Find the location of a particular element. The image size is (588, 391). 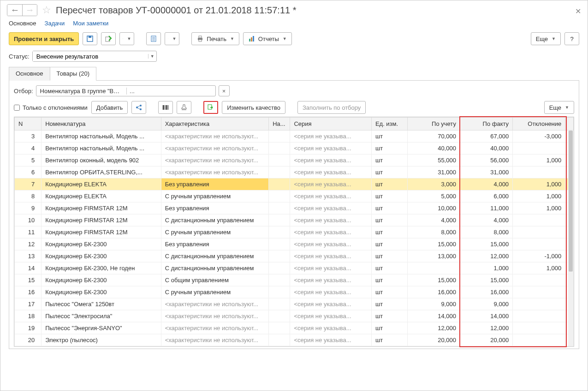

table-row: 13Кондиционер БК-2300С дистанционным упр… is located at coordinates (294, 256).